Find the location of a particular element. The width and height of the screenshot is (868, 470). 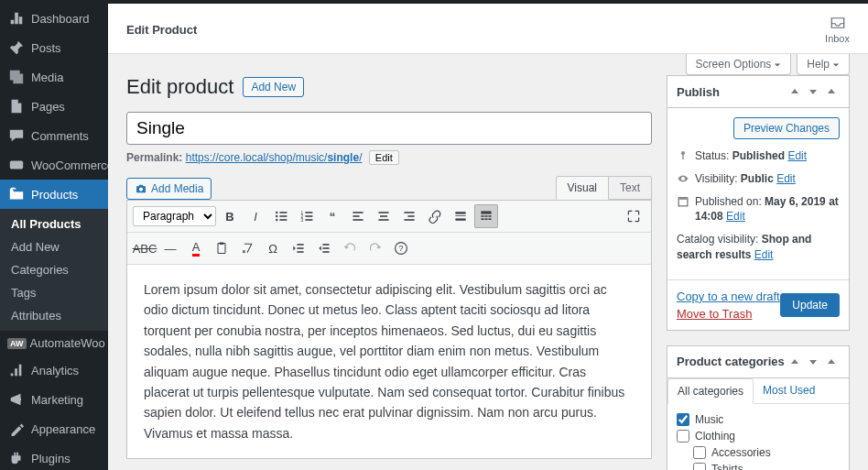

screen-options-tab: Screen Options is located at coordinates (739, 64).